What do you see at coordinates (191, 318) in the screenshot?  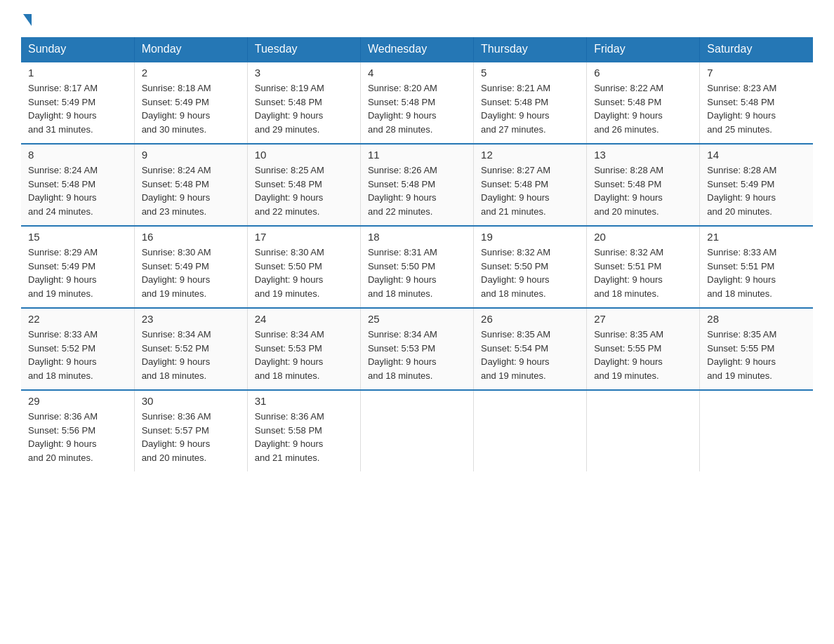 I see `day-number: 23` at bounding box center [191, 318].